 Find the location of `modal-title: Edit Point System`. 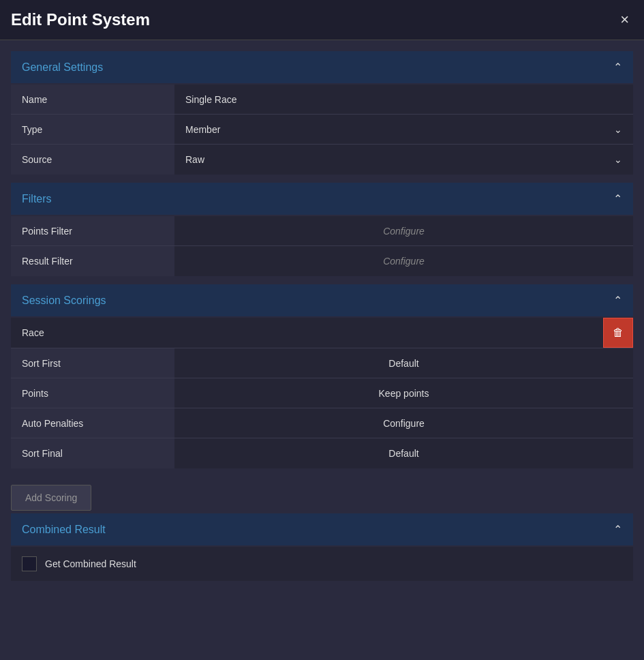

modal-title: Edit Point System is located at coordinates (80, 20).